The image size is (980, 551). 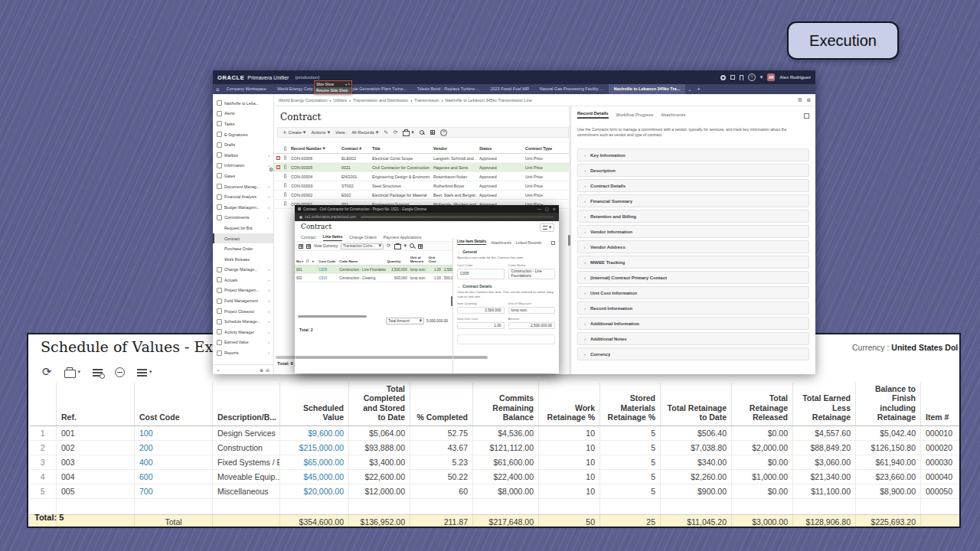 What do you see at coordinates (243, 218) in the screenshot?
I see `sidebar-item: Commitments ⌄` at bounding box center [243, 218].